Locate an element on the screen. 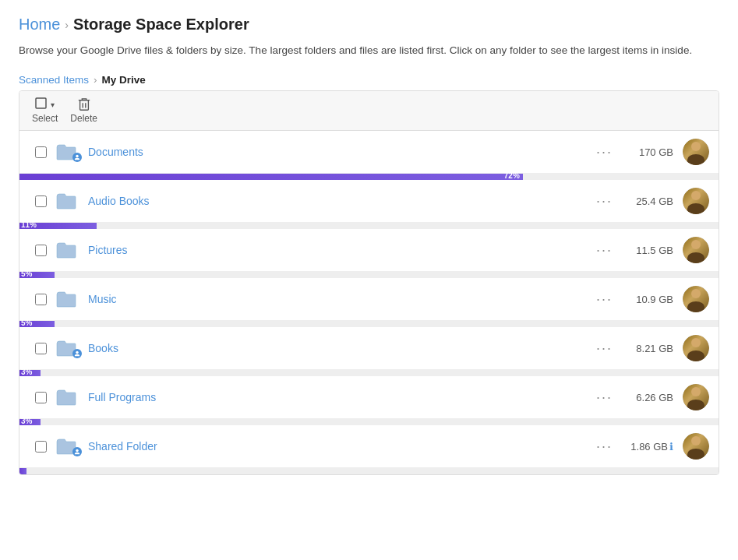  file-size-documents: 170 GB is located at coordinates (651, 153).